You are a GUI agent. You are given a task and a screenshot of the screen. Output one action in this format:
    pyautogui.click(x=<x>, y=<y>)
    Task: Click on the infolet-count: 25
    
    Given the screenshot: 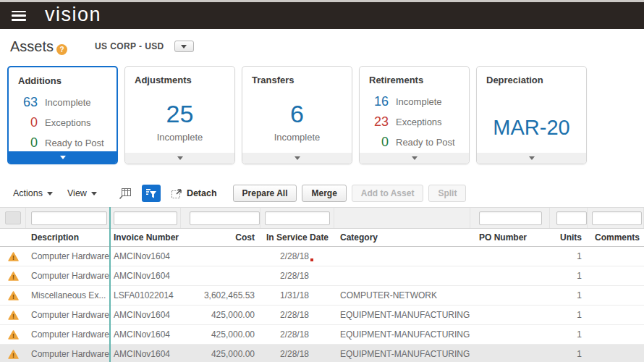 What is the action you would take?
    pyautogui.click(x=179, y=114)
    